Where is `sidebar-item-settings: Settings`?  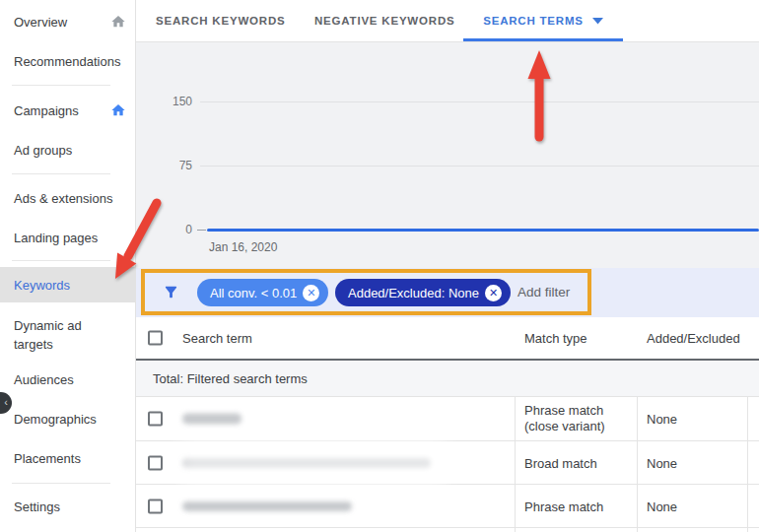 sidebar-item-settings: Settings is located at coordinates (68, 506).